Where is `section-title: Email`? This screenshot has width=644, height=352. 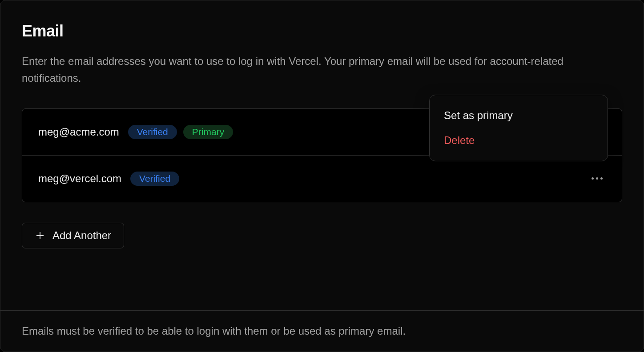
section-title: Email is located at coordinates (322, 31).